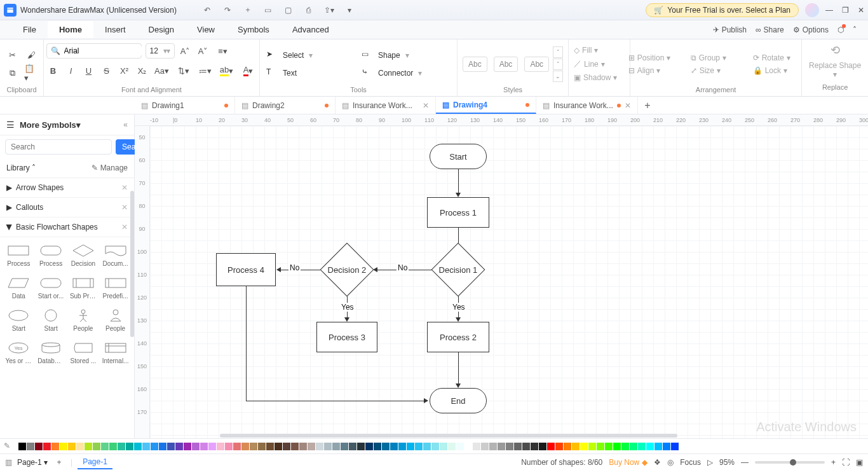 This screenshot has width=868, height=470. Describe the element at coordinates (811, 30) in the screenshot. I see `options-button: ⚙Options` at that location.